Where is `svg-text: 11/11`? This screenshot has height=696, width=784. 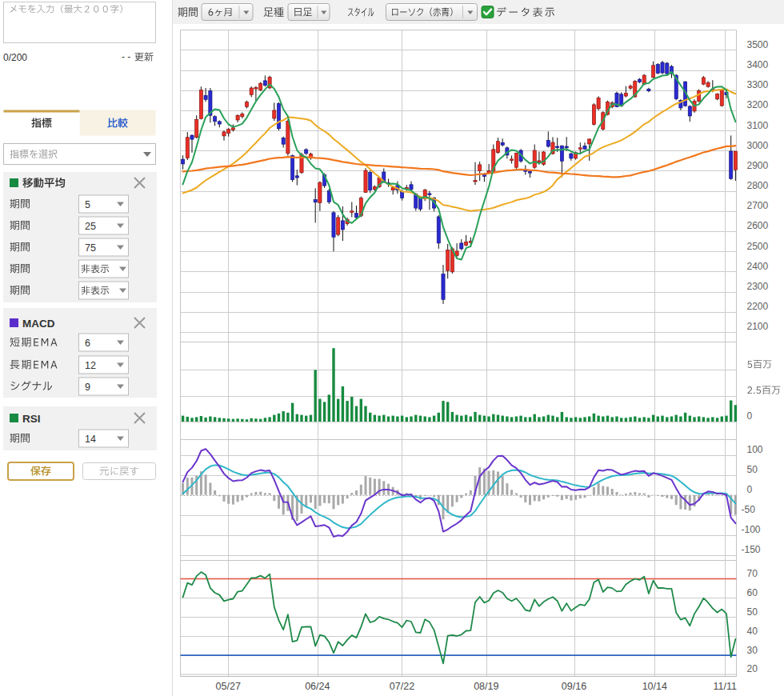 svg-text: 11/11 is located at coordinates (725, 686).